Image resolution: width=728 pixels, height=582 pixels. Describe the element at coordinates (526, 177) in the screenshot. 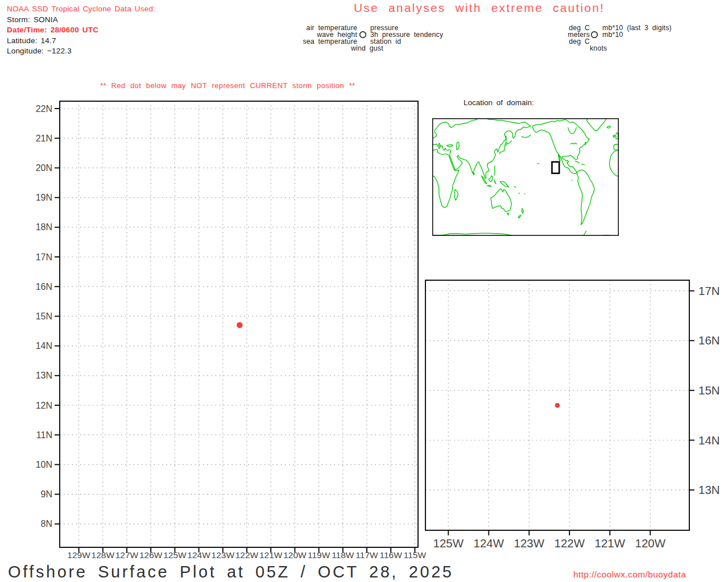

I see `world-map` at that location.